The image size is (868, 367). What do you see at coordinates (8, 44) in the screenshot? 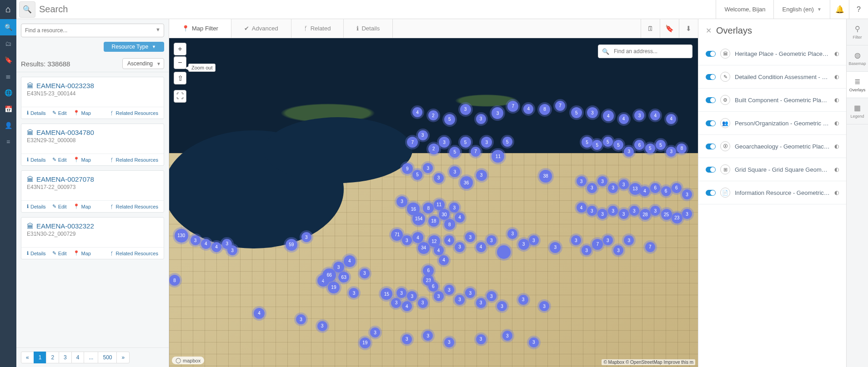
I see `nav-a: 🗂` at bounding box center [8, 44].